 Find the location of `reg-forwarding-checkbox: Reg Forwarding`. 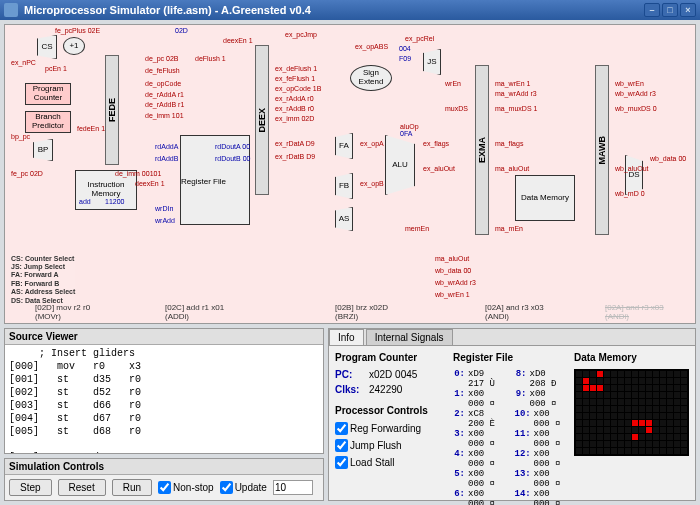

reg-forwarding-checkbox: Reg Forwarding is located at coordinates (390, 428).